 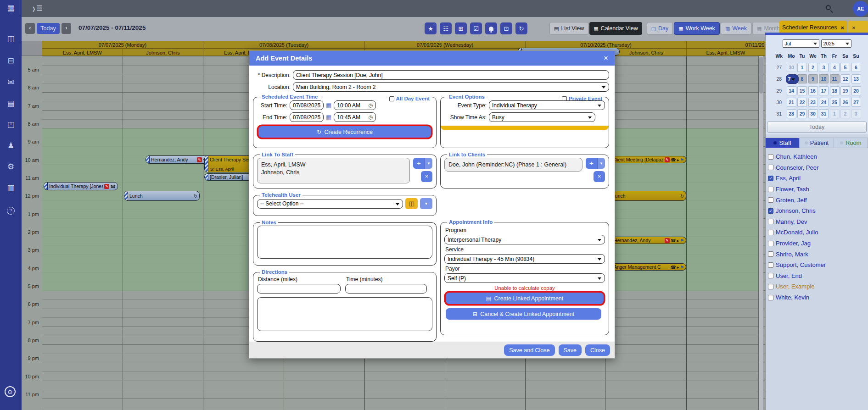 I want to click on minical-day-cell: 15, so click(x=802, y=91).